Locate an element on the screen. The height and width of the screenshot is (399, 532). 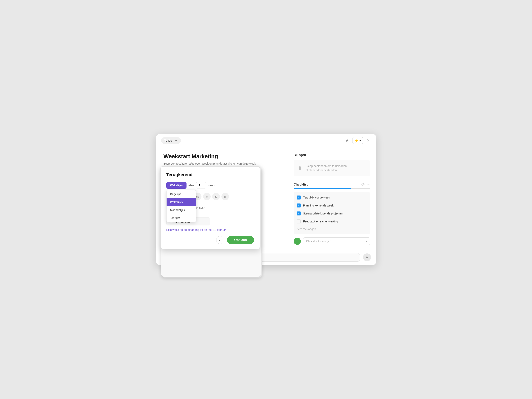
add-item-input: Item toevoegen is located at coordinates (332, 229).